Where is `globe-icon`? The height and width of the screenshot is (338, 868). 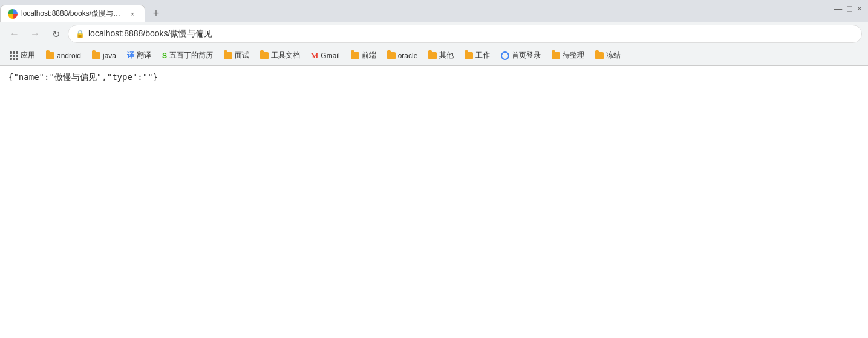 globe-icon is located at coordinates (505, 56).